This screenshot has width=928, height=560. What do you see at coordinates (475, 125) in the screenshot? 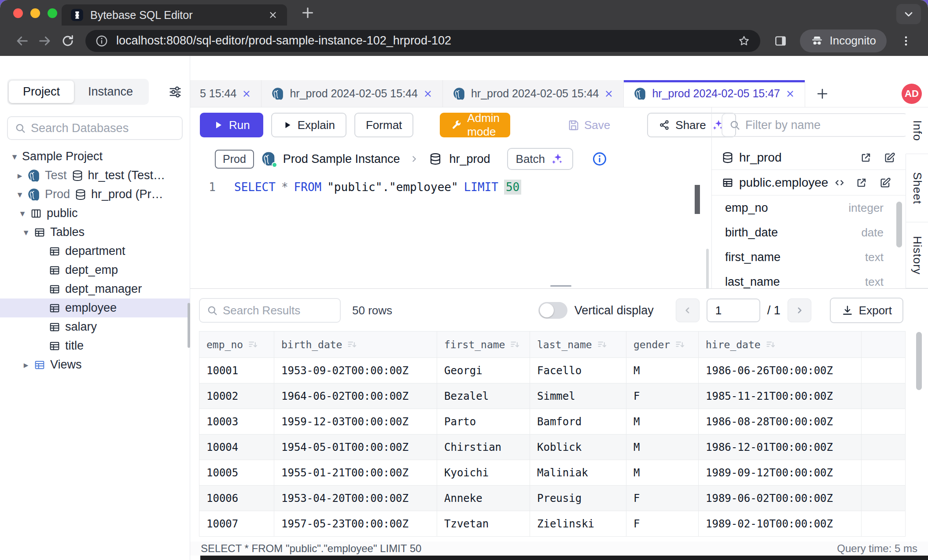
I see `admin-mode-button: Admin mode` at bounding box center [475, 125].